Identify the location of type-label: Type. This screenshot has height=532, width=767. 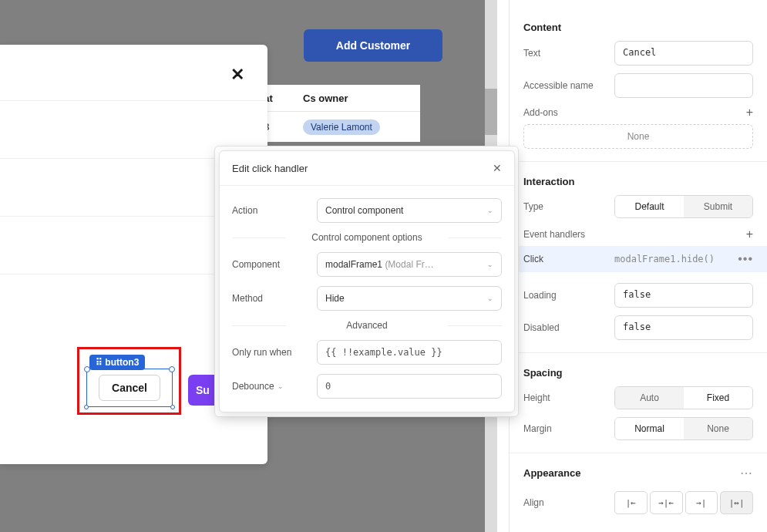
(569, 207).